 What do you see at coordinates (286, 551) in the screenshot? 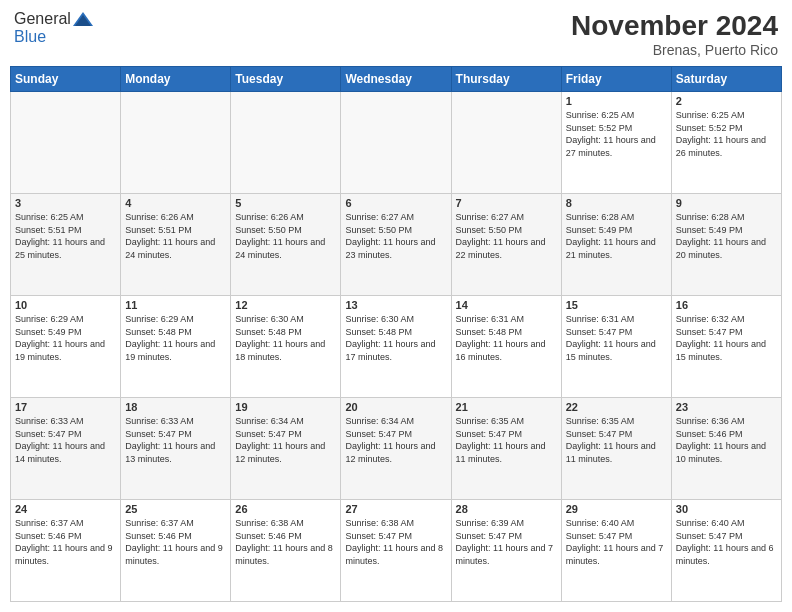
I see `table-row: 26Sunrise: 6:38 AM Sunset: 5:46 PM Dayli…` at bounding box center [286, 551].